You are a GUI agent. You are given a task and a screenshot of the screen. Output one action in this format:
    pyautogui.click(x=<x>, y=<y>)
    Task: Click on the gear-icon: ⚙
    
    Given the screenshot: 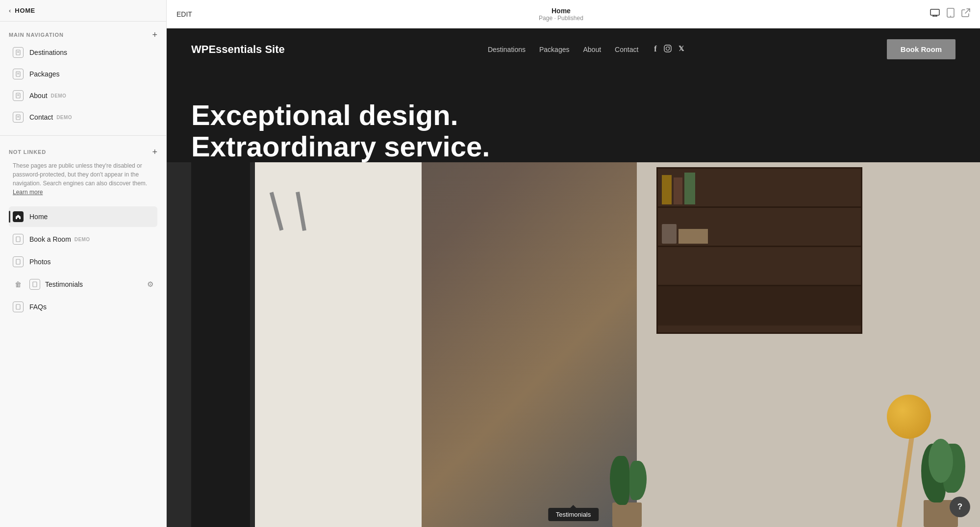 What is the action you would take?
    pyautogui.click(x=150, y=284)
    